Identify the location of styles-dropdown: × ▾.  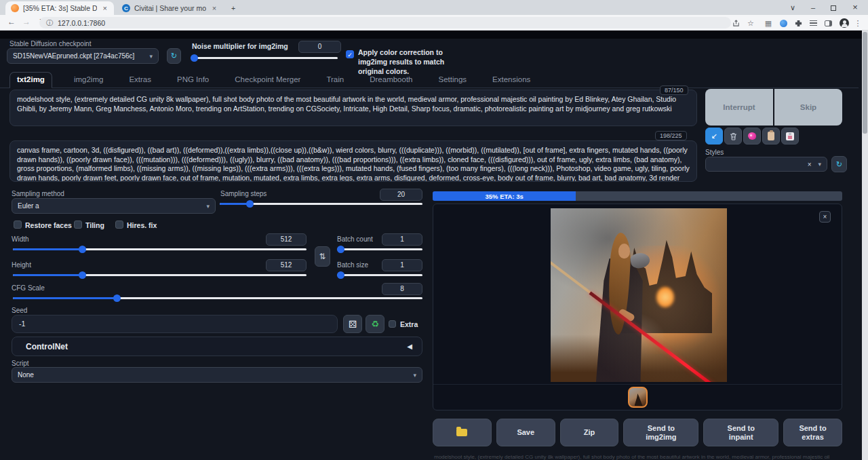
(766, 164).